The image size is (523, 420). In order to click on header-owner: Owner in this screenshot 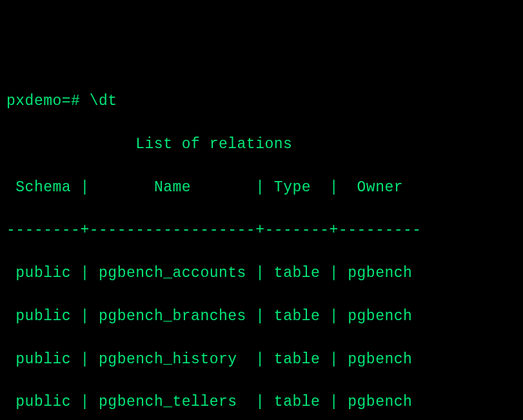, I will do `click(380, 187)`.